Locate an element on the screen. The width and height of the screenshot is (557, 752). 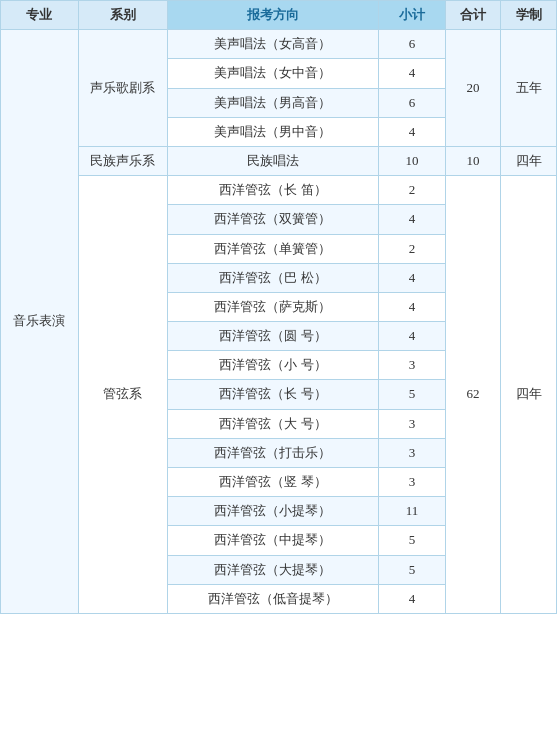
table-cell: 五年 is located at coordinates (529, 88).